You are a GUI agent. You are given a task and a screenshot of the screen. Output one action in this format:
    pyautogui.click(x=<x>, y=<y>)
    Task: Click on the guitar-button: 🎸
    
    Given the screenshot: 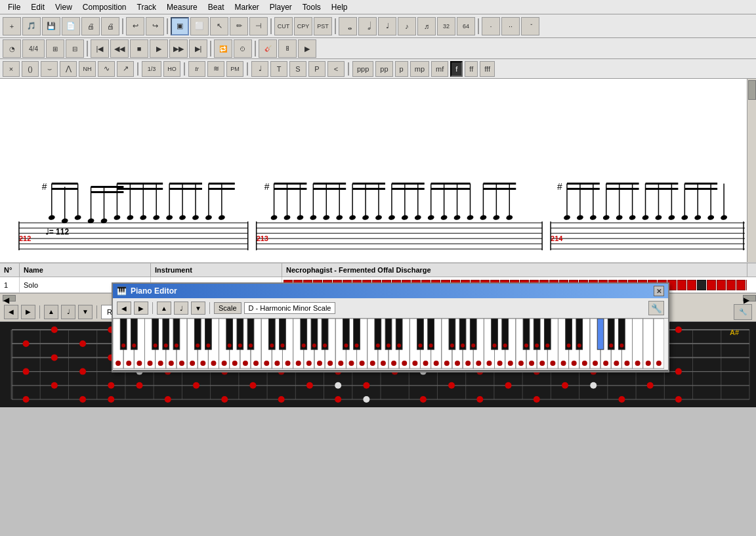 What is the action you would take?
    pyautogui.click(x=268, y=49)
    